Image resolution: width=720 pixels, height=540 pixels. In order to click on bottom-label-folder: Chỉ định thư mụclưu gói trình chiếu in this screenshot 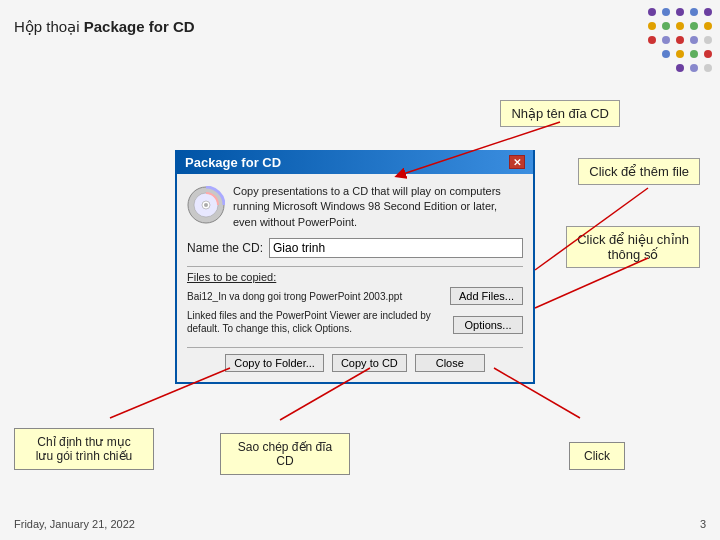, I will do `click(84, 449)`.